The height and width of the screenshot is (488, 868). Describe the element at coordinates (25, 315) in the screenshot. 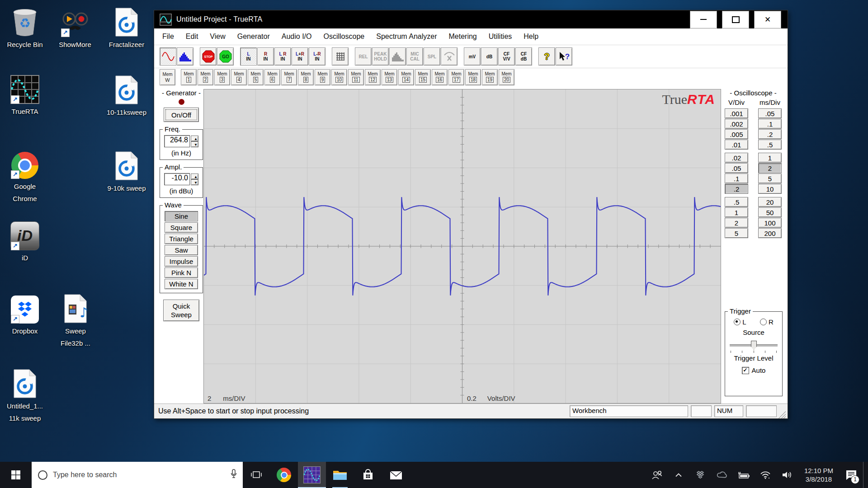

I see `desktop-icon-dropbox: ↗Dropbox` at that location.